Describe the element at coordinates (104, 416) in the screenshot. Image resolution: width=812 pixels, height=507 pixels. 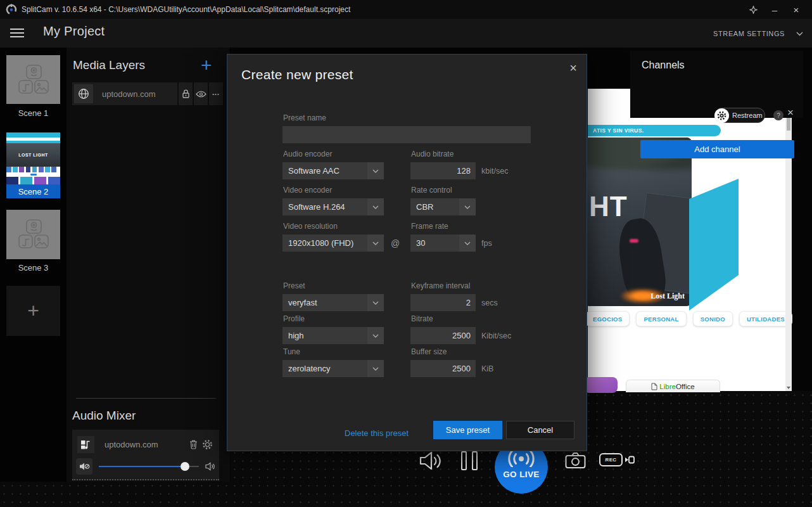
I see `audio-mixer-title: Audio Mixer` at that location.